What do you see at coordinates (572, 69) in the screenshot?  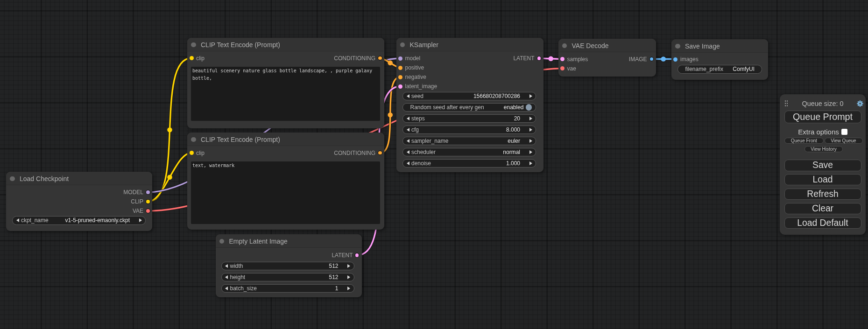 I see `slot-label: vae` at bounding box center [572, 69].